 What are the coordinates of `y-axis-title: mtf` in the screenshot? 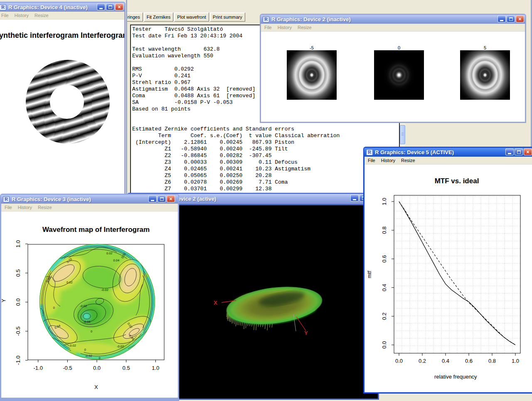 It's located at (369, 274).